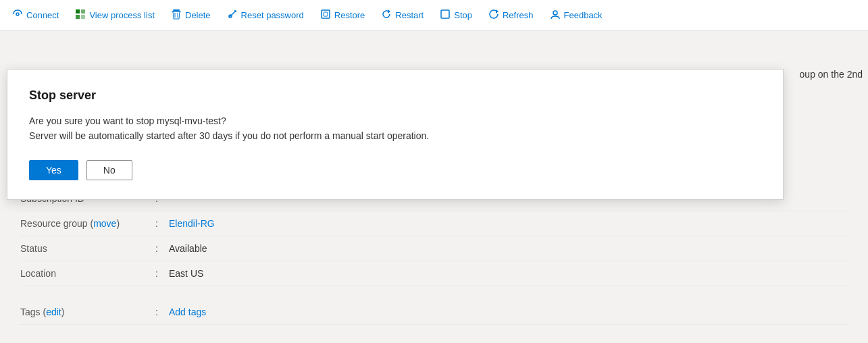 The height and width of the screenshot is (343, 868). What do you see at coordinates (395, 170) in the screenshot?
I see `dialog-buttons: Yes No` at bounding box center [395, 170].